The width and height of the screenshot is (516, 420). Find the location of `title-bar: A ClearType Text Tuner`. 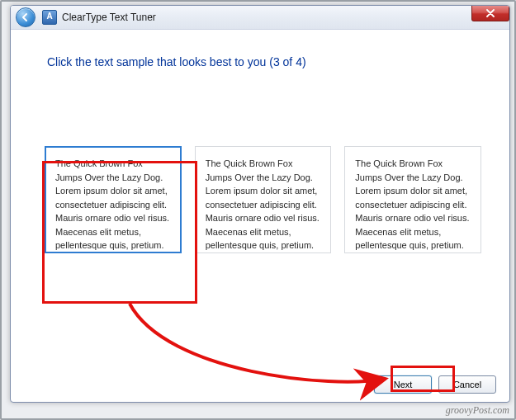

title-bar: A ClearType Text Tuner is located at coordinates (260, 18).